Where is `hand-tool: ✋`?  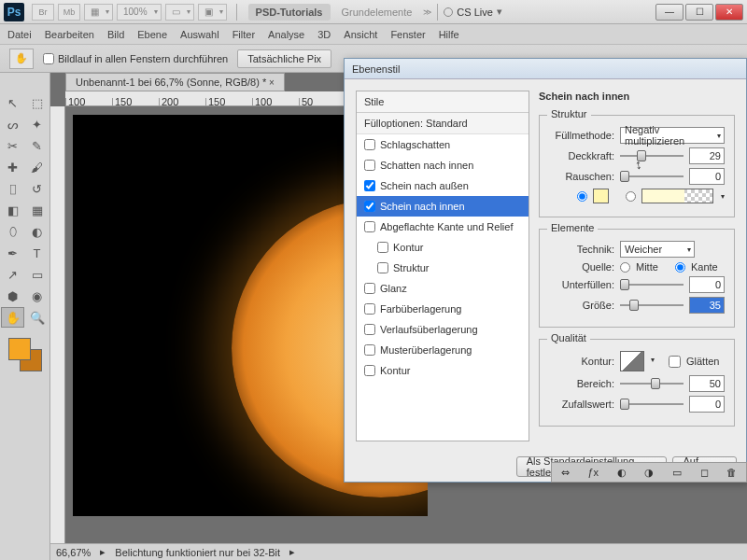
hand-tool: ✋ is located at coordinates (13, 317).